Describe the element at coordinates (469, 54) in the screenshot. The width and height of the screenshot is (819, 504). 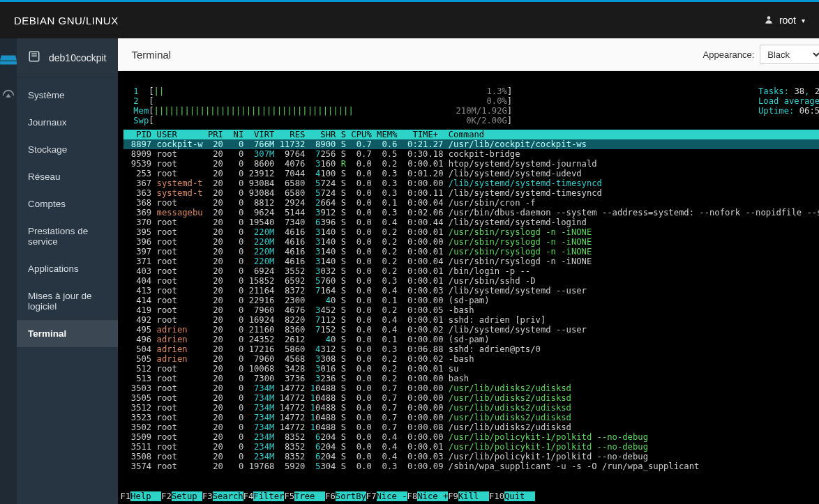
I see `content-header: Terminal Appearance: Black Réinitialiser` at that location.